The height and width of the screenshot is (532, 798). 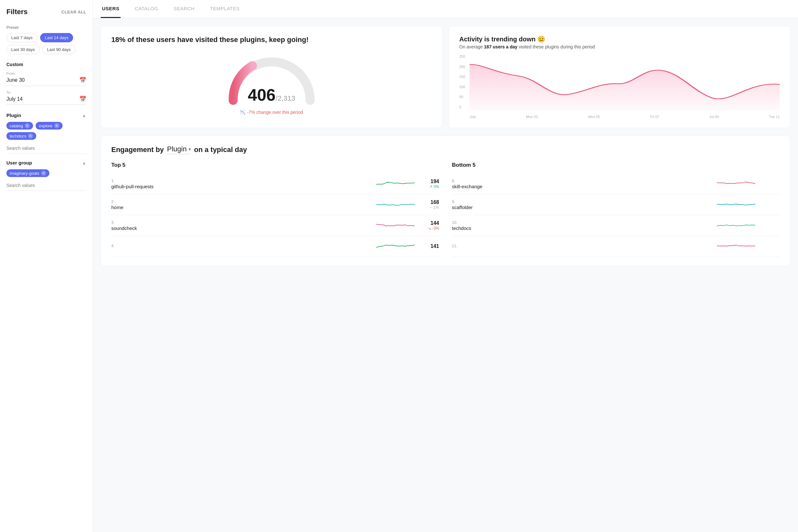 I want to click on preset-last-30: Last 30 days, so click(x=23, y=50).